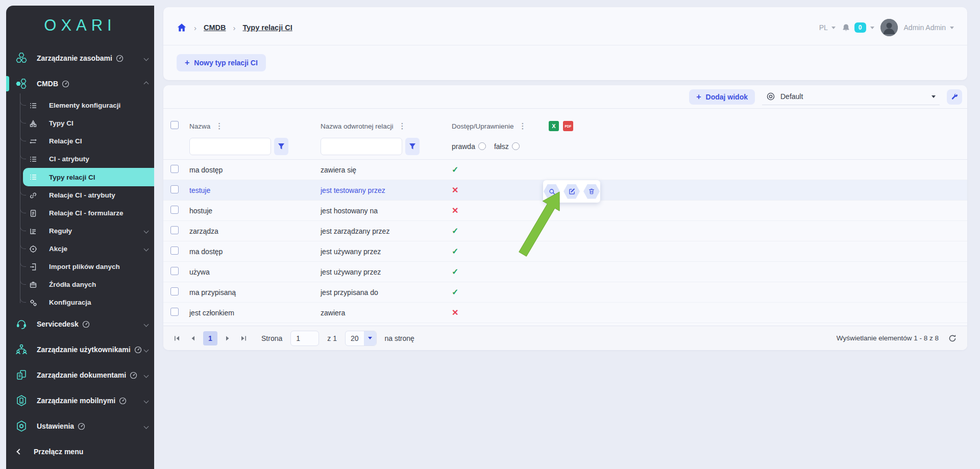 The width and height of the screenshot is (980, 469). What do you see at coordinates (572, 191) in the screenshot?
I see `row-actions-panel` at bounding box center [572, 191].